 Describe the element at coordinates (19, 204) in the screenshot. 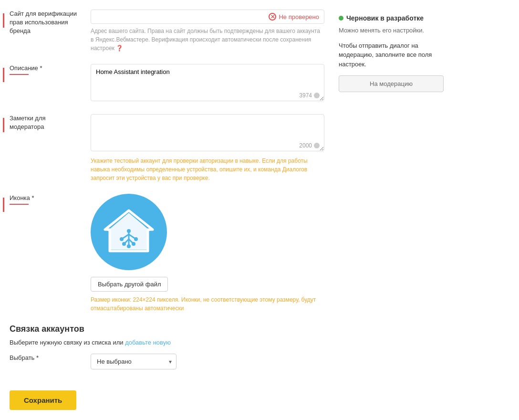

I see `icon-required-underline` at that location.